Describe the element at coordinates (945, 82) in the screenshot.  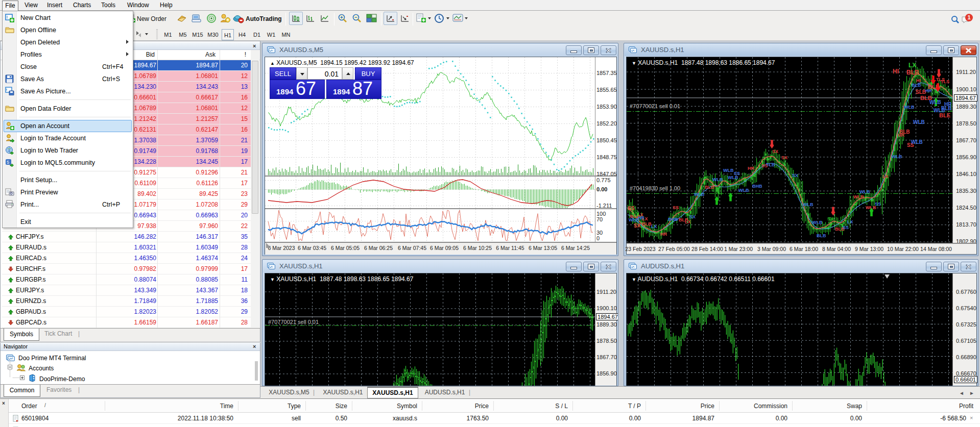
I see `svg-text: TLS` at that location.